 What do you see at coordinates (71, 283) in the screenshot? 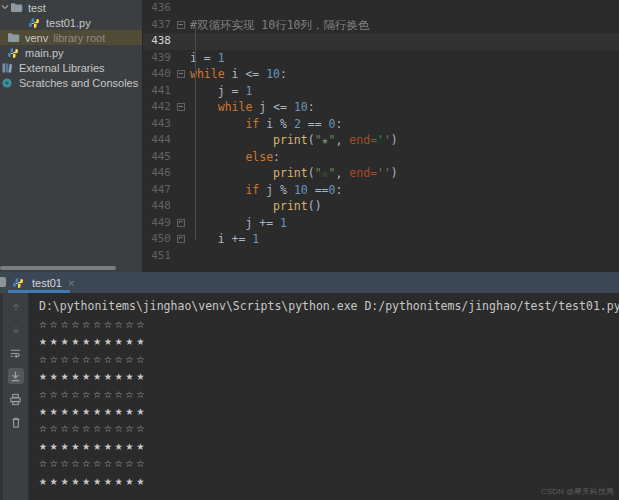
I see `close-tab-icon: ×` at bounding box center [71, 283].